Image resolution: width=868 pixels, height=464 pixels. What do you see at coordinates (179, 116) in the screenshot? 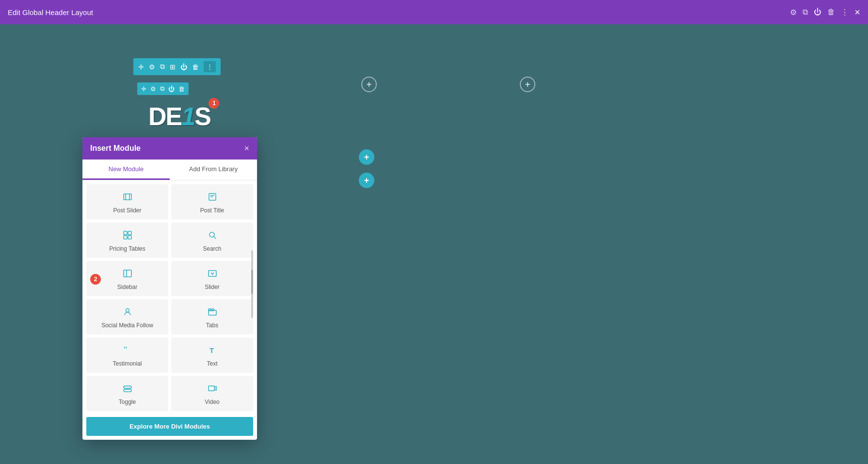
I see `logo-text: DE1S 1` at bounding box center [179, 116].